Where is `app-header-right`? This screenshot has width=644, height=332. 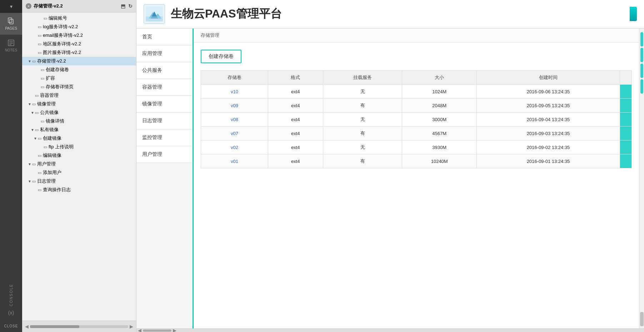
app-header-right is located at coordinates (633, 14).